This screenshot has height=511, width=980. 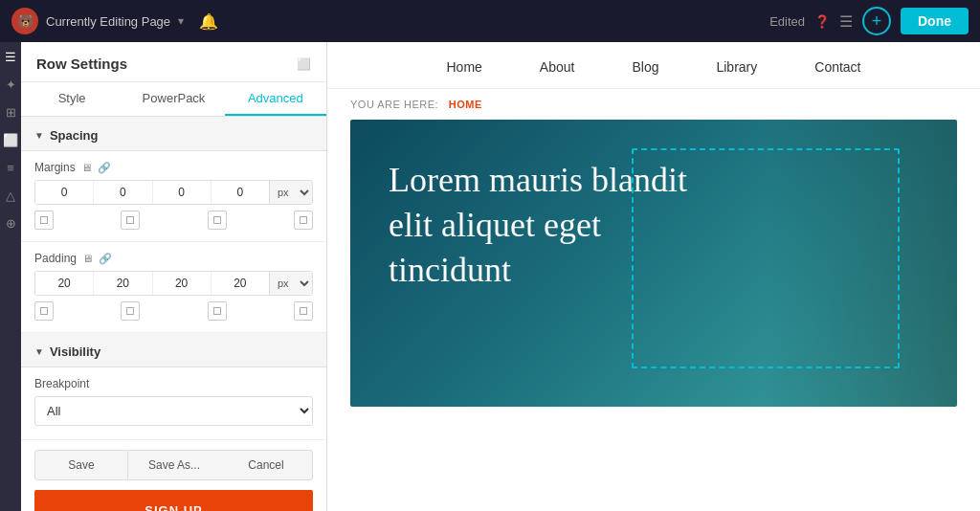 I want to click on signup-button: SIGN UP, so click(x=174, y=500).